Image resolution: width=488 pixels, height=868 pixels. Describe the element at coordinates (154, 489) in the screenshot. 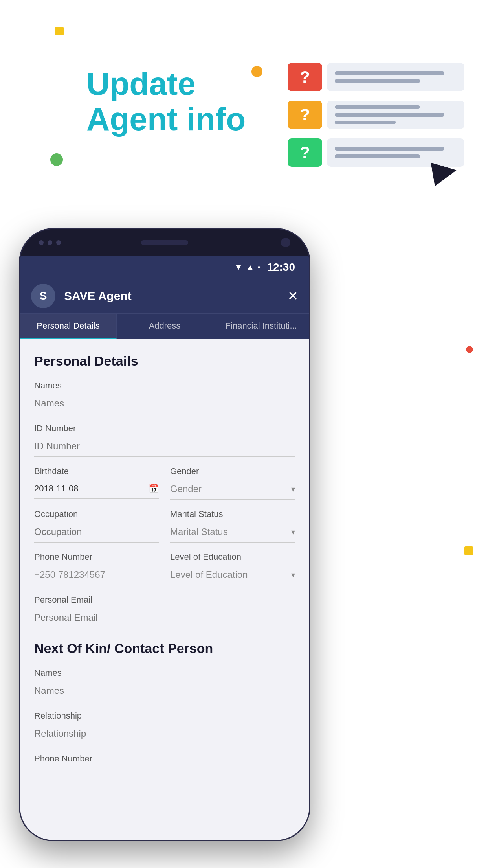

I see `calendar-icon: 📅` at that location.